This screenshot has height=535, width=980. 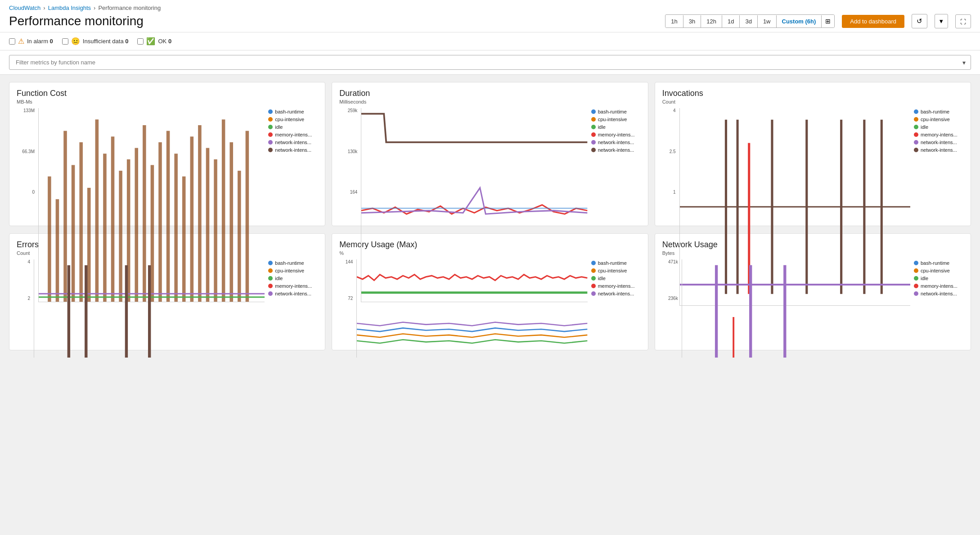 What do you see at coordinates (167, 154) in the screenshot?
I see `function-cost-chart: Function Cost MB-Ms 133M 66.3M 0` at bounding box center [167, 154].